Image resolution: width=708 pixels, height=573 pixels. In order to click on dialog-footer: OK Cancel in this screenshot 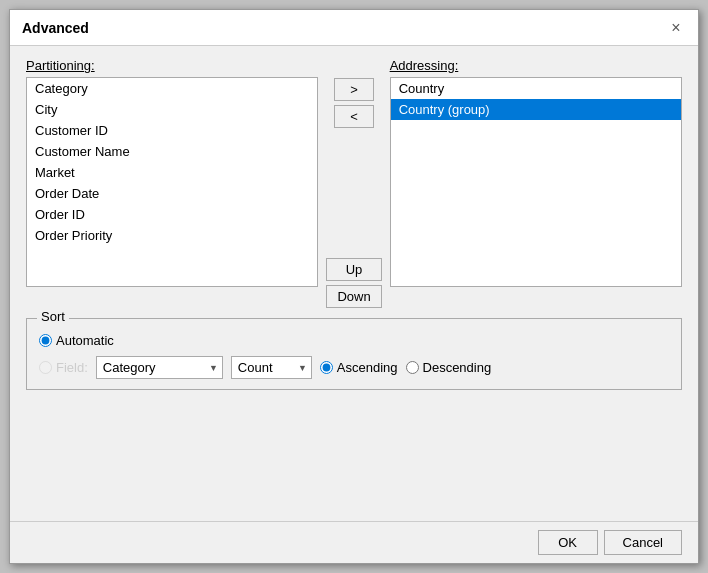, I will do `click(354, 542)`.